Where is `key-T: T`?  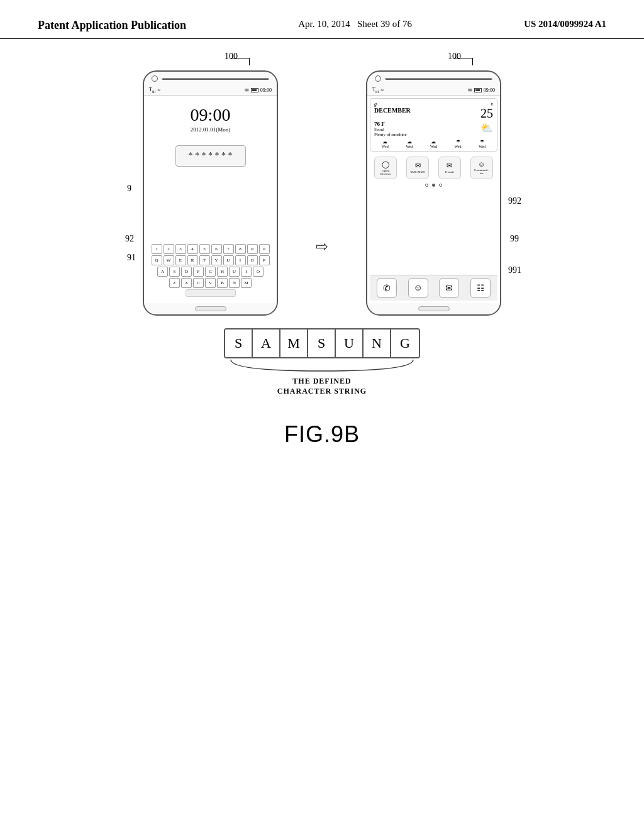
key-T: T is located at coordinates (205, 260).